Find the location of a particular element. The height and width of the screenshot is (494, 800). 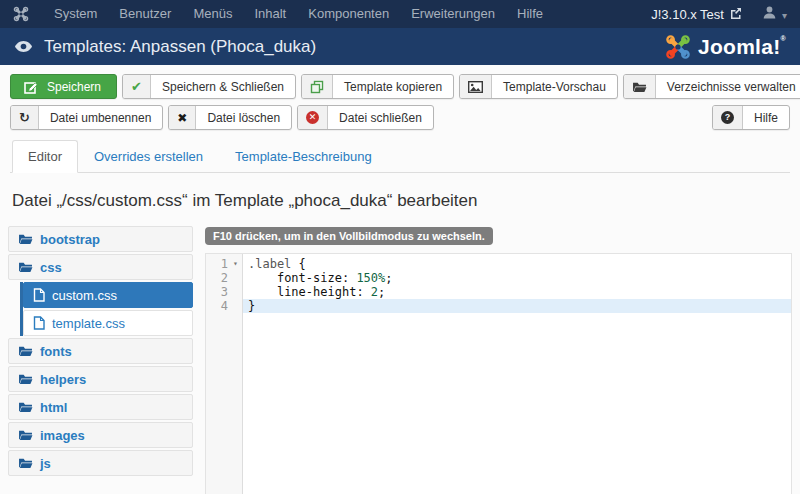

line-number: 3 is located at coordinates (217, 292).